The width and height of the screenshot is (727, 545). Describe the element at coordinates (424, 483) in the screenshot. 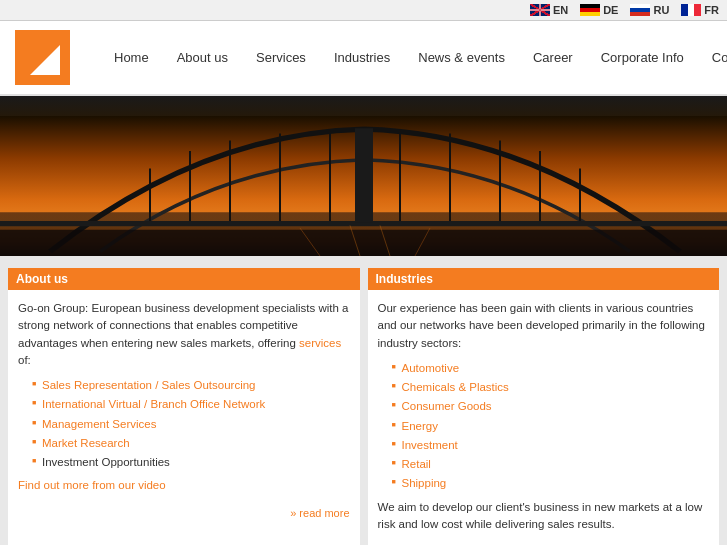

I see `shipping-link: Shipping` at that location.